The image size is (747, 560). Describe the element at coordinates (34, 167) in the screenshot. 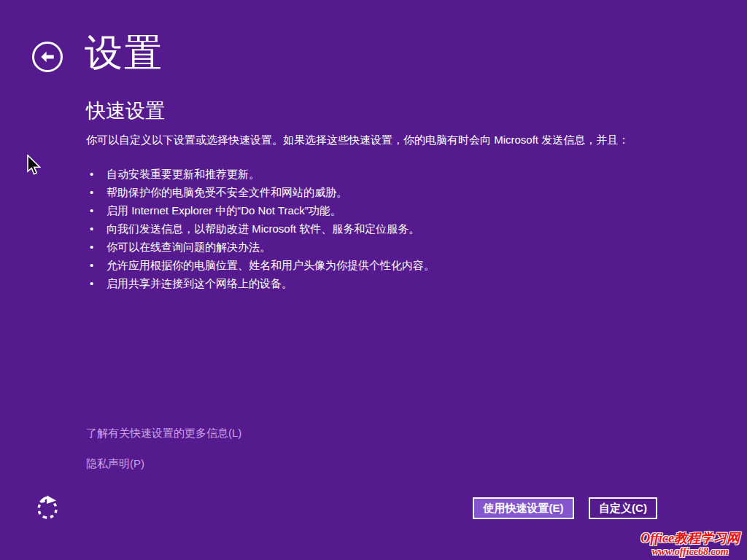

I see `mouse-cursor` at that location.